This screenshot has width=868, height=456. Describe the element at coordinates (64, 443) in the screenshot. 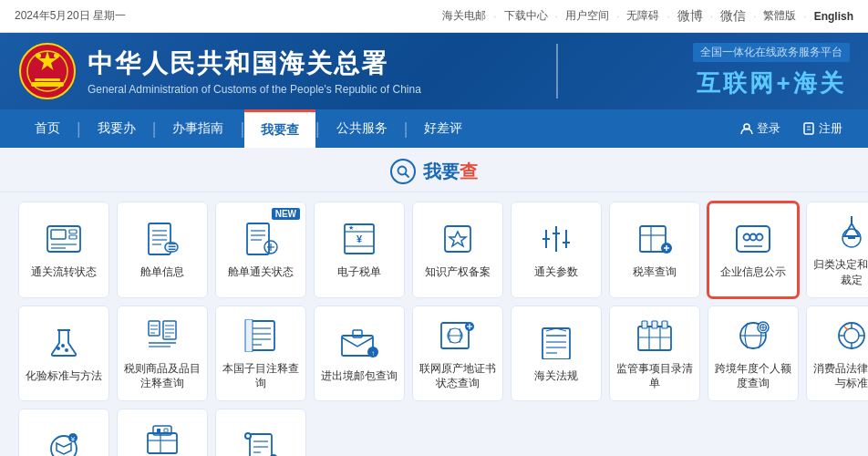

I see `youzheng-icon: ¥` at that location.